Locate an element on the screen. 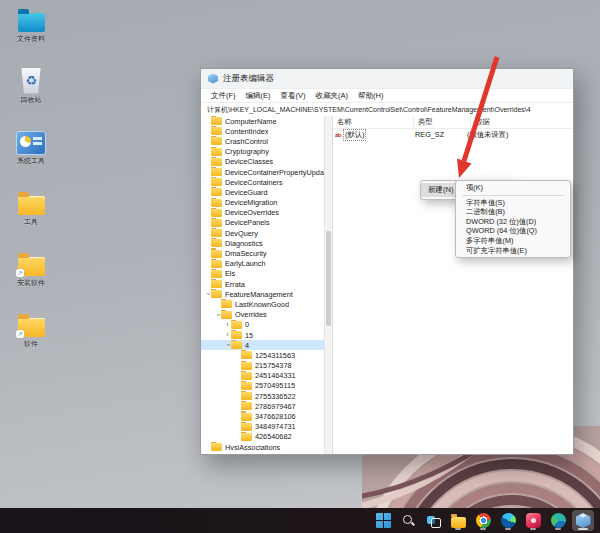  tree-node-EarlyLaunch: EarlyLaunch is located at coordinates (266, 264).